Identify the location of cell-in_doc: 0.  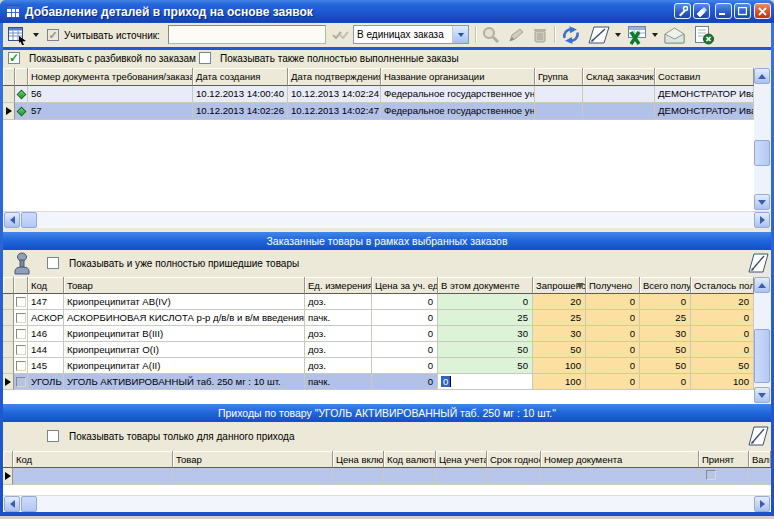
(486, 382).